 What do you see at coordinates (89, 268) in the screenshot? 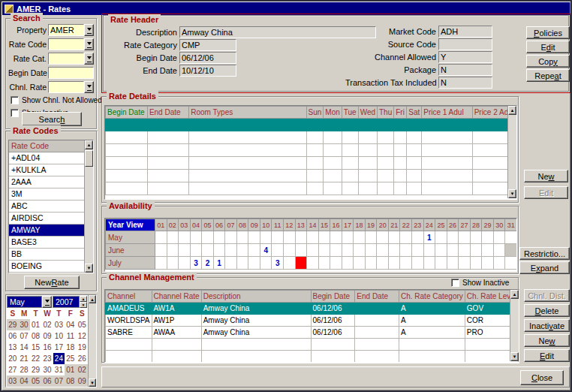
I see `scroll-down-icon: ▼` at bounding box center [89, 268].